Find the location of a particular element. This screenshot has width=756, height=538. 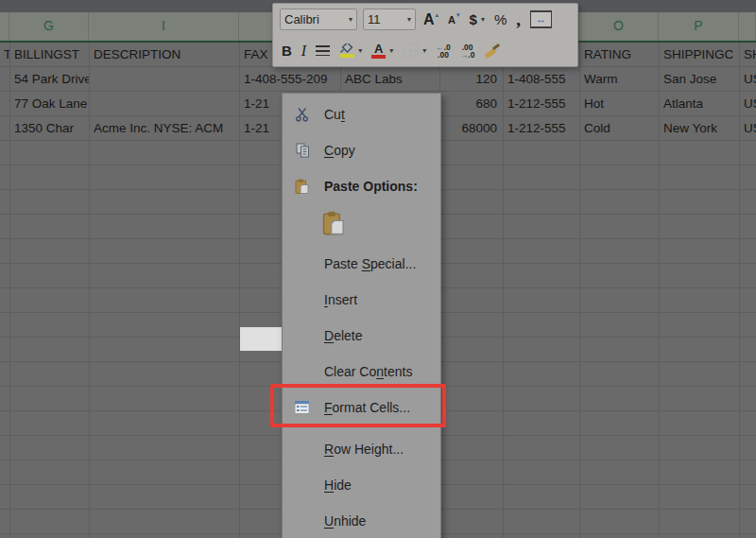

format-painter-button is located at coordinates (492, 51).